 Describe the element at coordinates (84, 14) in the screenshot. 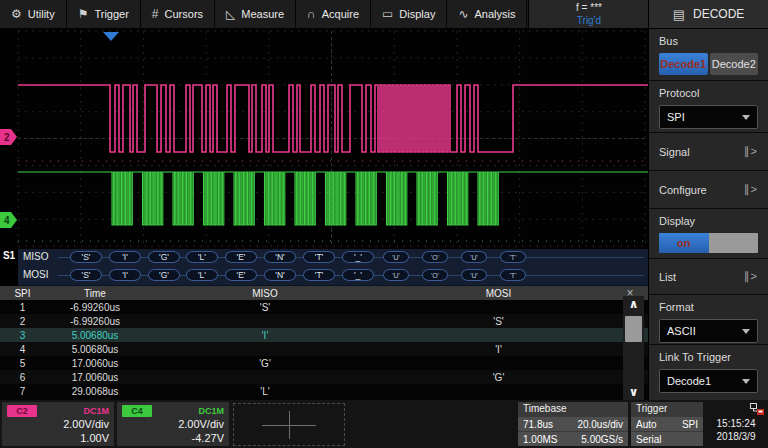

I see `flag-icon: ⚑` at that location.